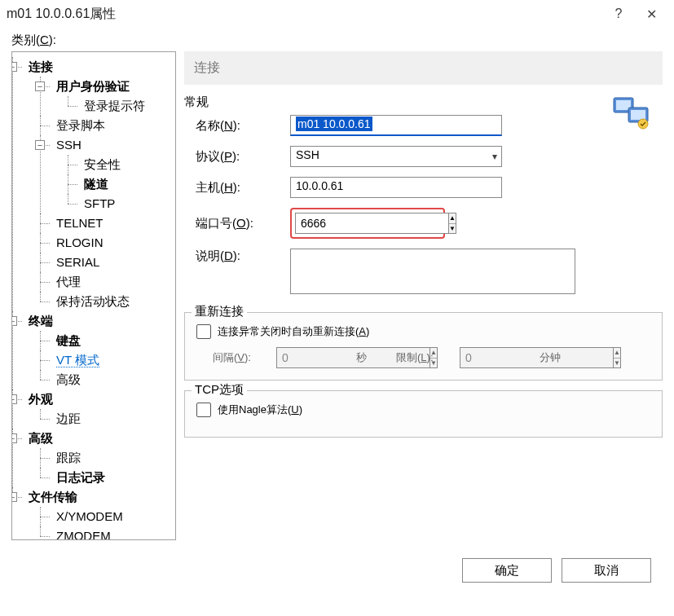 The height and width of the screenshot is (616, 674). What do you see at coordinates (293, 332) in the screenshot?
I see `auto-reconnect-label: 连接异常关闭时自动重新连接(A)` at bounding box center [293, 332].